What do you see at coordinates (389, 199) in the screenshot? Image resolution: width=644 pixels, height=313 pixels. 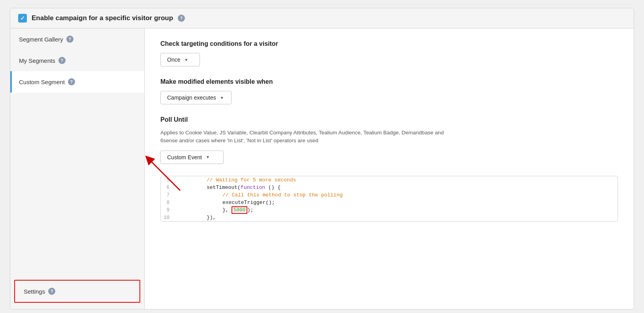 I see `code-block: 5 // Waiting for 5 more seconds 6 setTim…` at bounding box center [389, 199].